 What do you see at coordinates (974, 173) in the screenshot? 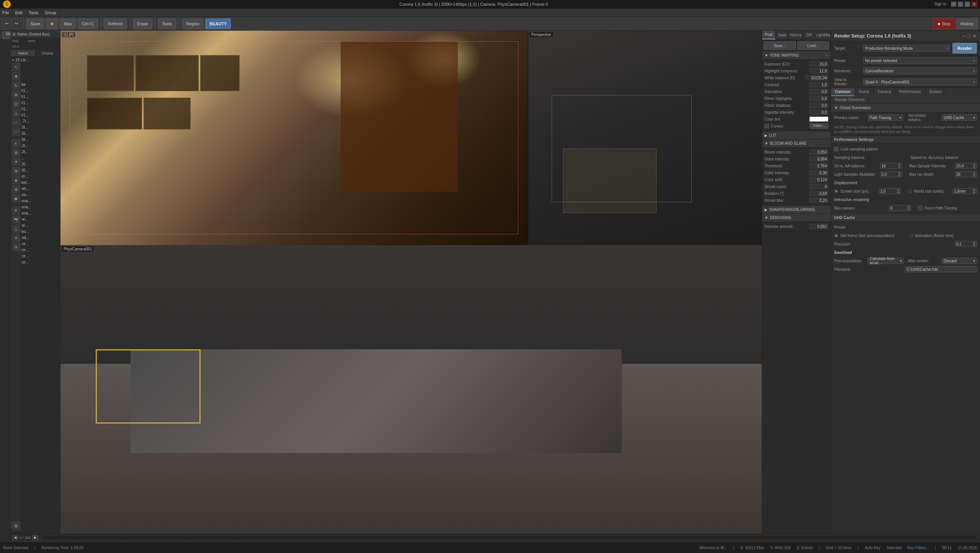
I see `max-ray-up: ▲` at bounding box center [974, 173].